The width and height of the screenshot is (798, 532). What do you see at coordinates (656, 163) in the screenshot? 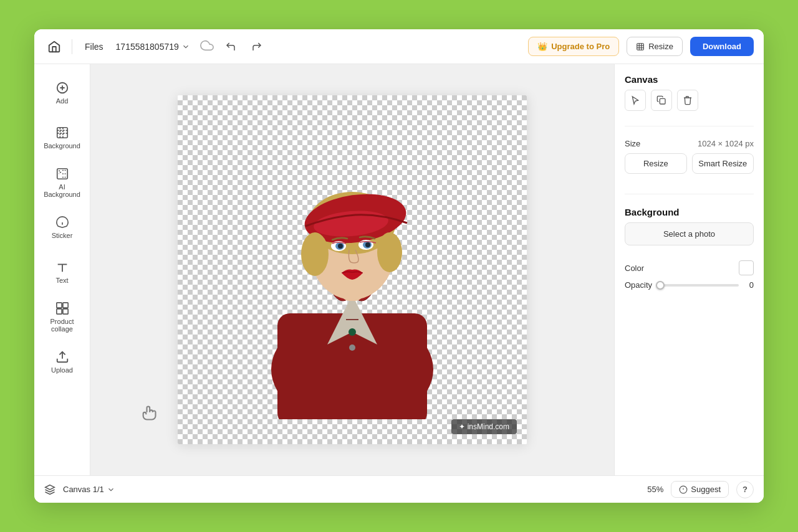
I see `resize-btn: Resize` at bounding box center [656, 163].